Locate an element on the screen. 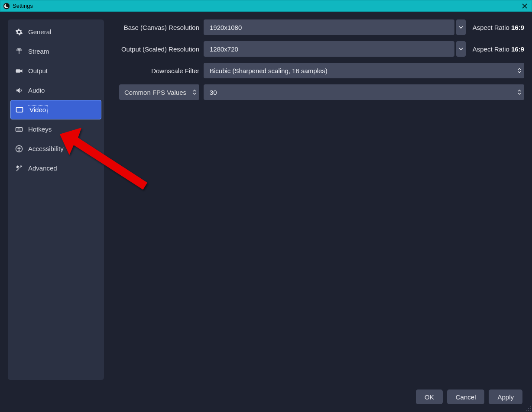  sidebar-item-accessibility: Accessibility is located at coordinates (56, 149).